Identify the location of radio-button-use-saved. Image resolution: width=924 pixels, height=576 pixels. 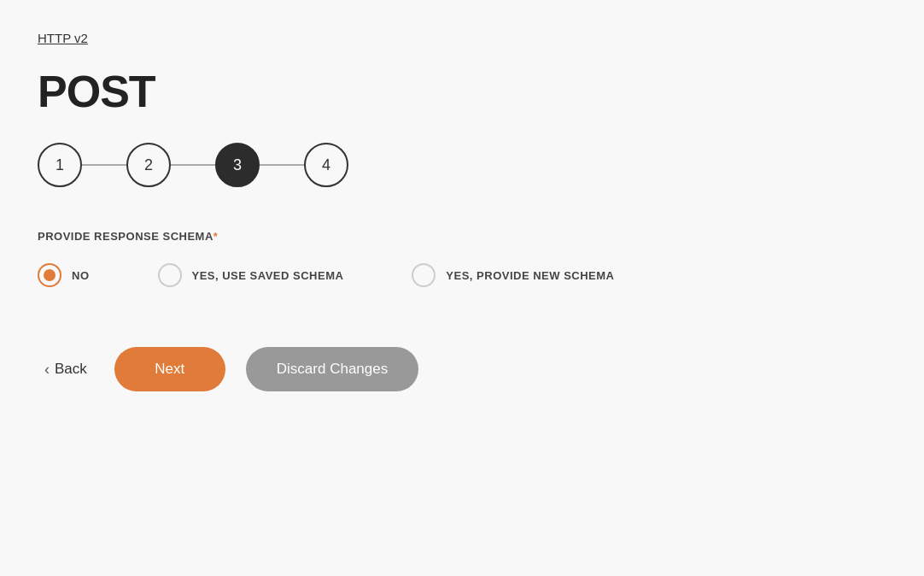
(170, 275).